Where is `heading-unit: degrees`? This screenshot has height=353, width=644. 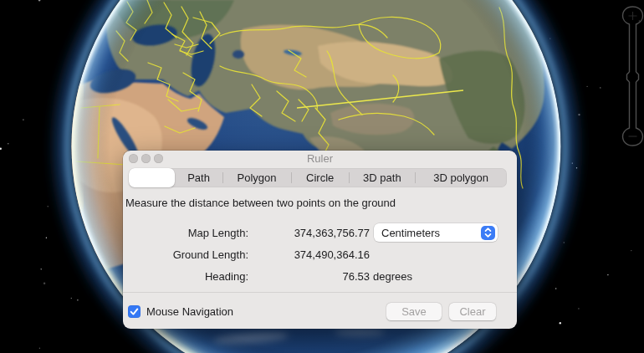 heading-unit: degrees is located at coordinates (393, 276).